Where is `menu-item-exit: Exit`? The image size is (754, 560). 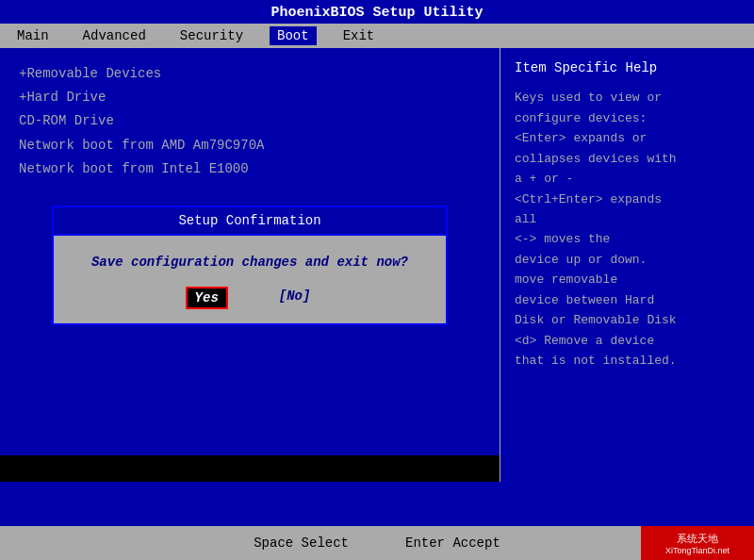 menu-item-exit: Exit is located at coordinates (359, 36).